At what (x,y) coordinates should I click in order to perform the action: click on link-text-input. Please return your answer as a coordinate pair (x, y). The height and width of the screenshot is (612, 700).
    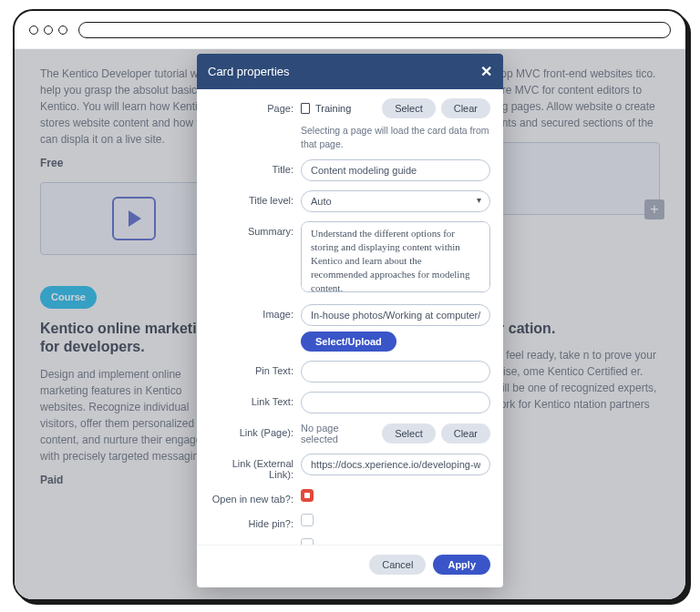
    Looking at the image, I should click on (396, 403).